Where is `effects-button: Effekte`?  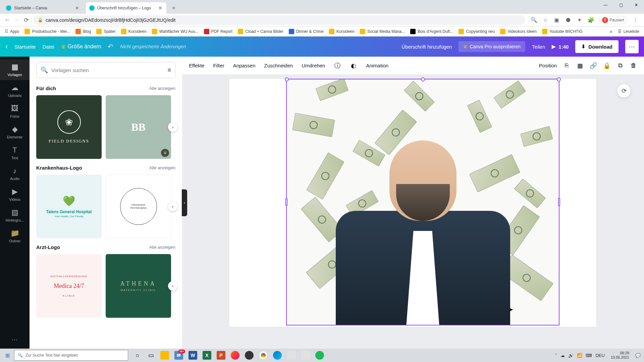
effects-button: Effekte is located at coordinates (197, 66).